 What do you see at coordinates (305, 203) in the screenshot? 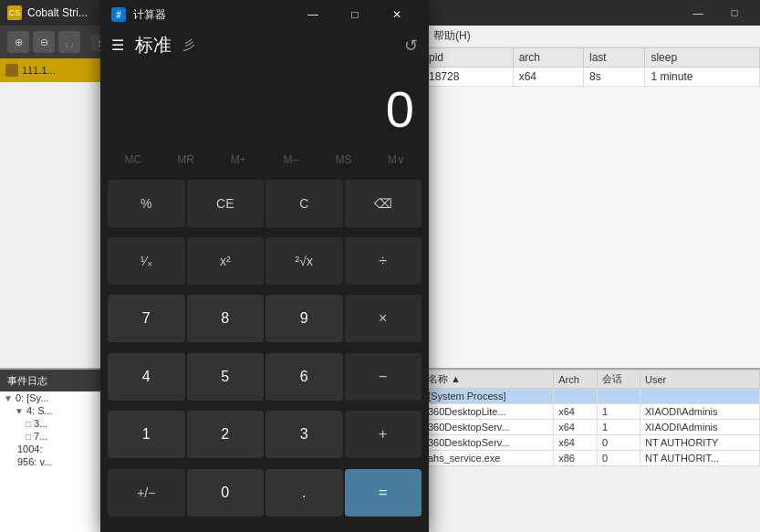
I see `calc-btn-C: C` at bounding box center [305, 203].